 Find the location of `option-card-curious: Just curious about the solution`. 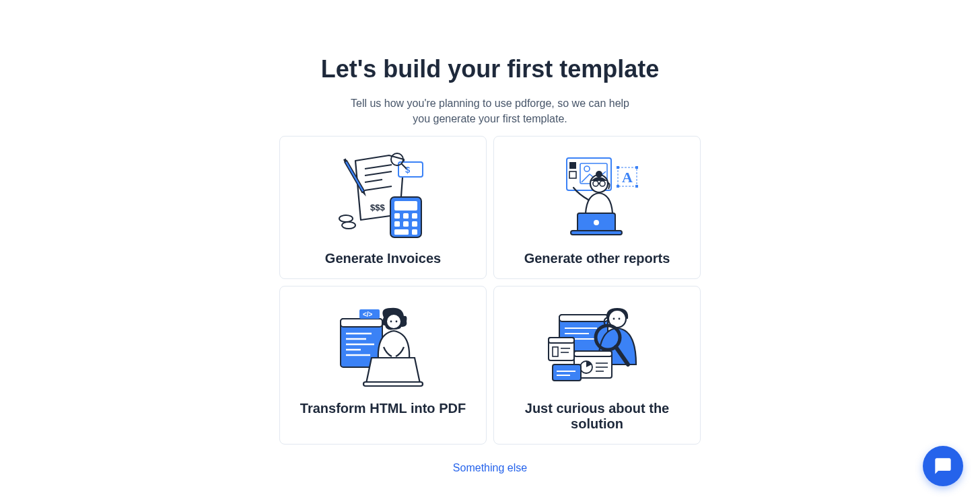

option-card-curious: Just curious about the solution is located at coordinates (597, 365).